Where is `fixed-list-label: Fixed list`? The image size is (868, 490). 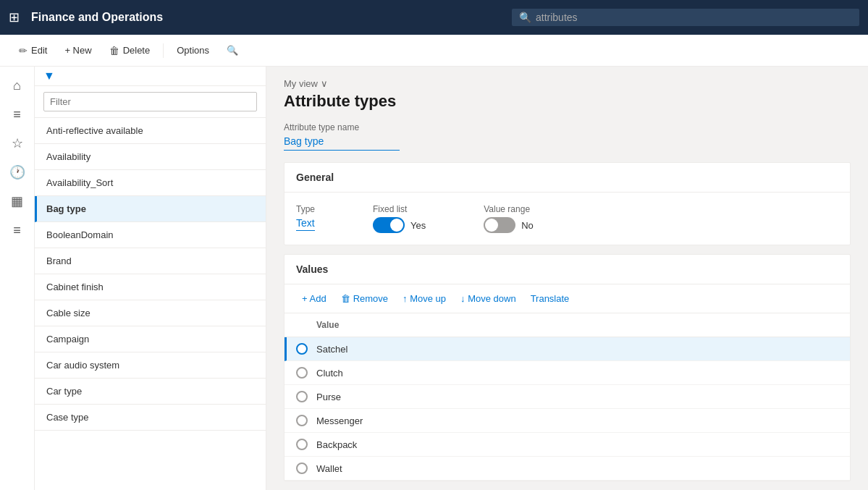
fixed-list-label: Fixed list is located at coordinates (400, 209).